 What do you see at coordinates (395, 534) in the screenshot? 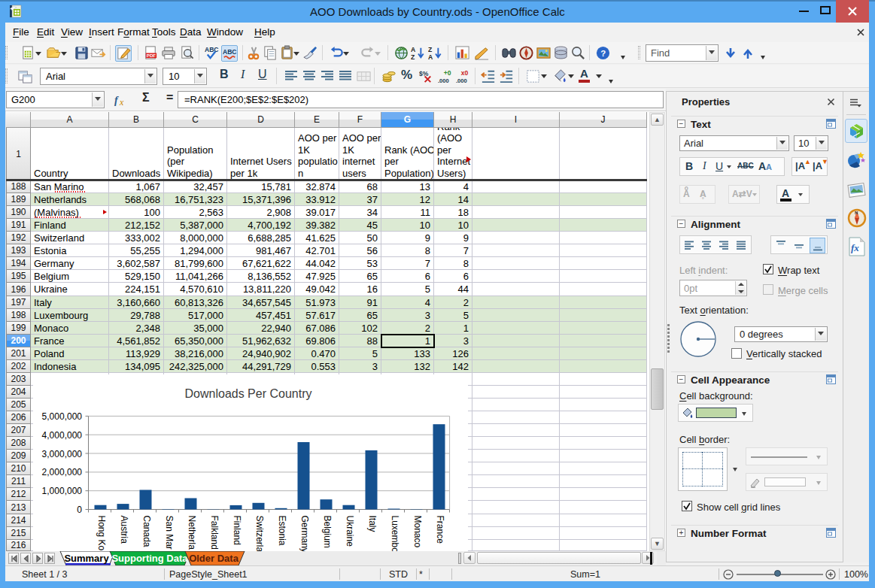
I see `svg-text: Luxembo` at bounding box center [395, 534].